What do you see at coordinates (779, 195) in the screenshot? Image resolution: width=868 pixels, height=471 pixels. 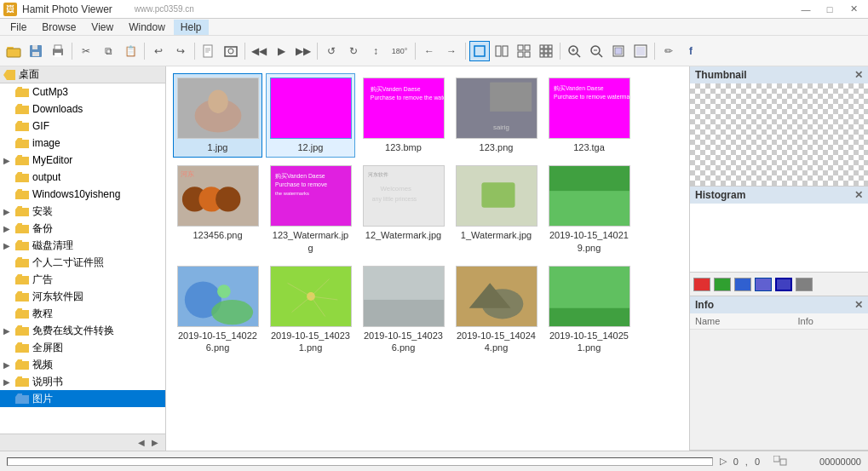 I see `panel-histogram-header: Histogram ✕` at bounding box center [779, 195].